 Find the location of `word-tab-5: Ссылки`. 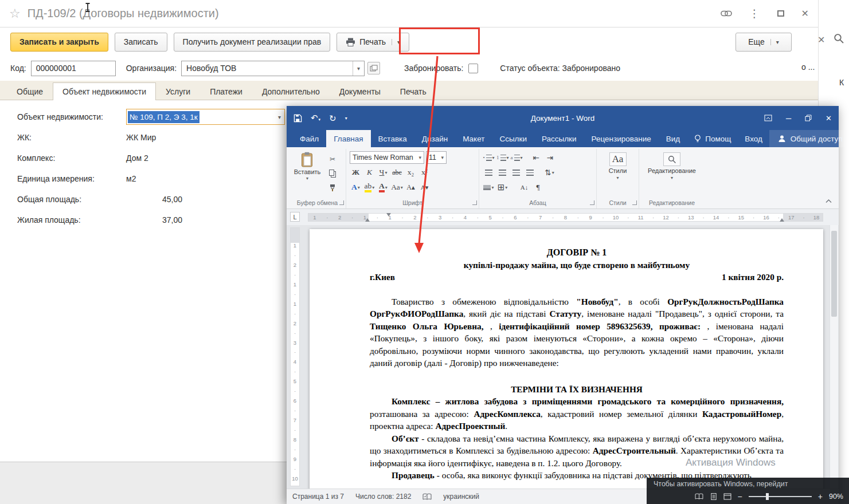

word-tab-5: Ссылки is located at coordinates (513, 139).